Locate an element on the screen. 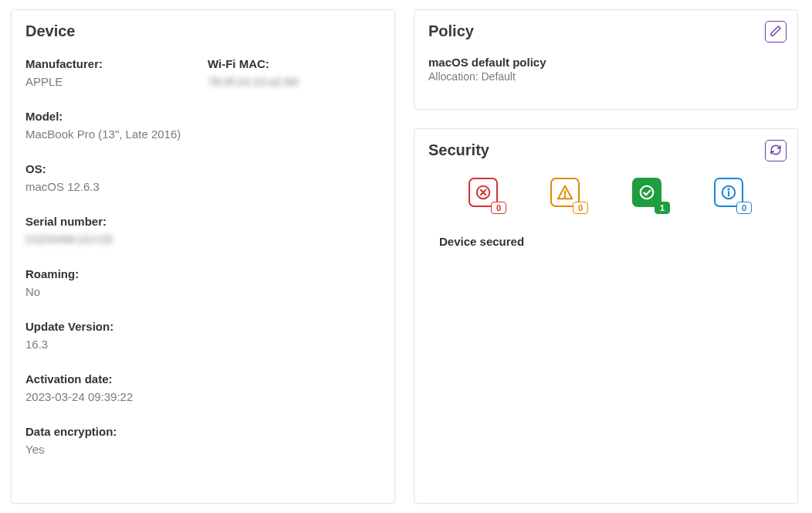 The height and width of the screenshot is (513, 812). field-label: Roaming: is located at coordinates (203, 273).